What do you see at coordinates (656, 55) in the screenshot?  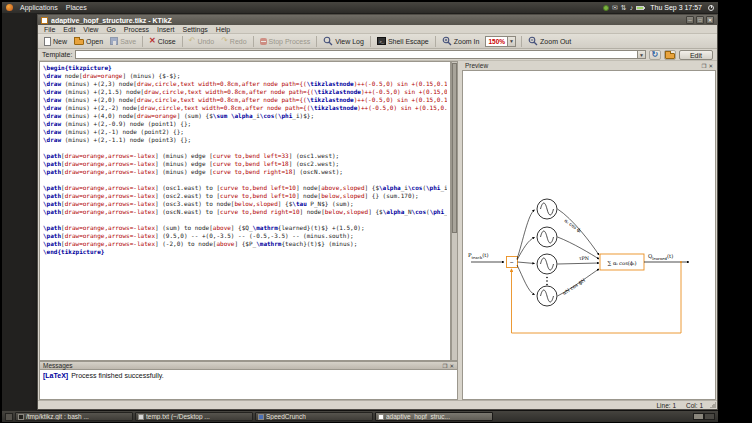 I see `reload-icon: ↻` at bounding box center [656, 55].